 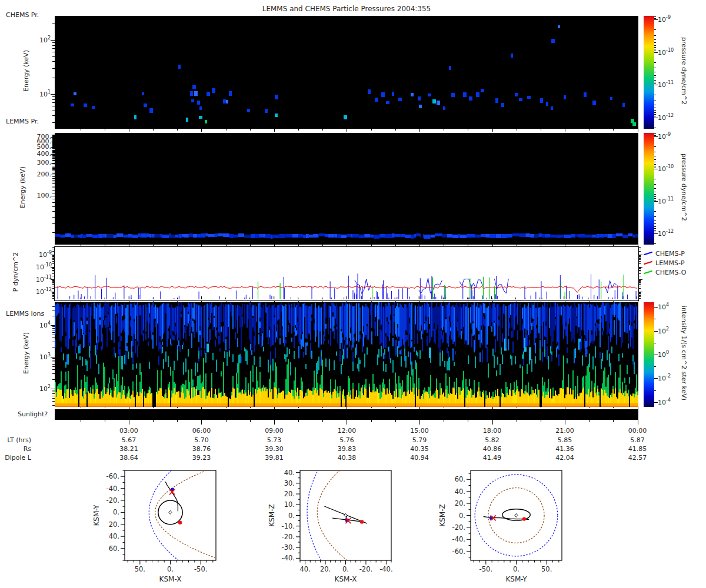 I want to click on ephemeris-value: 40.86, so click(x=492, y=449).